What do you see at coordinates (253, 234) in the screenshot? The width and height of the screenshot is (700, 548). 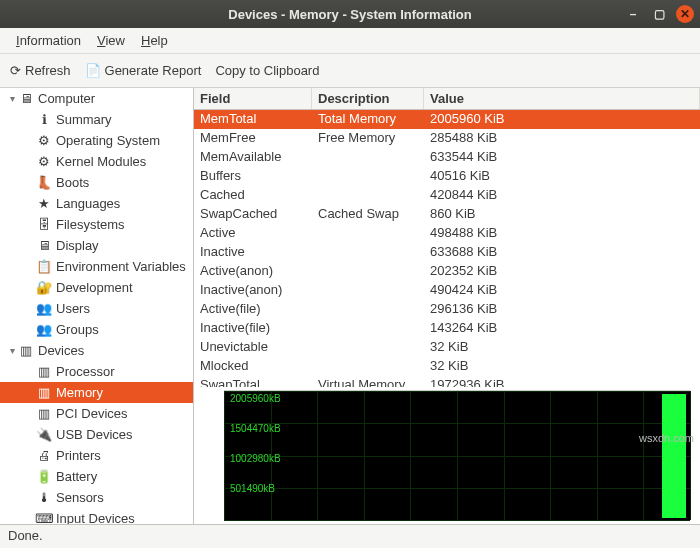 I see `cell-field: Active` at bounding box center [253, 234].